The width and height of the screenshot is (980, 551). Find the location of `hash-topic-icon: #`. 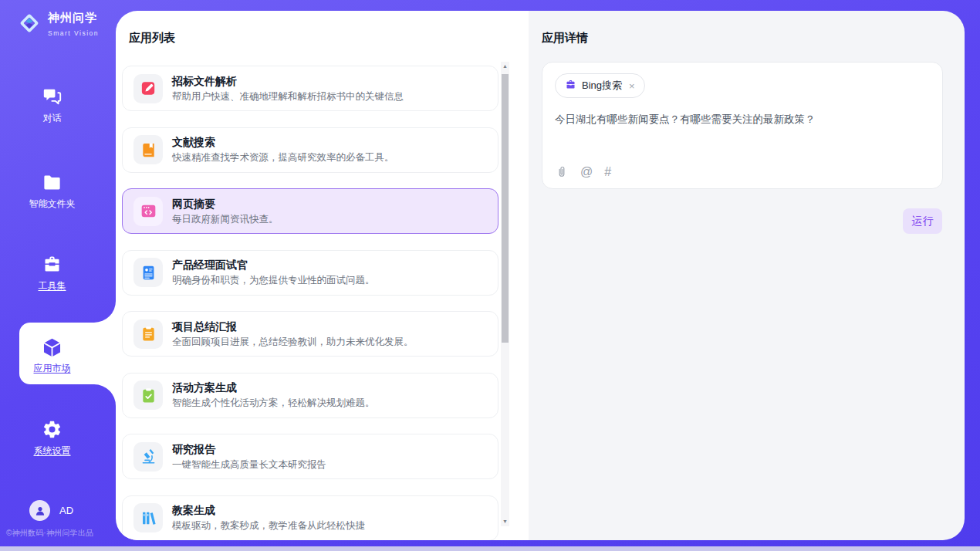

hash-topic-icon: # is located at coordinates (608, 172).